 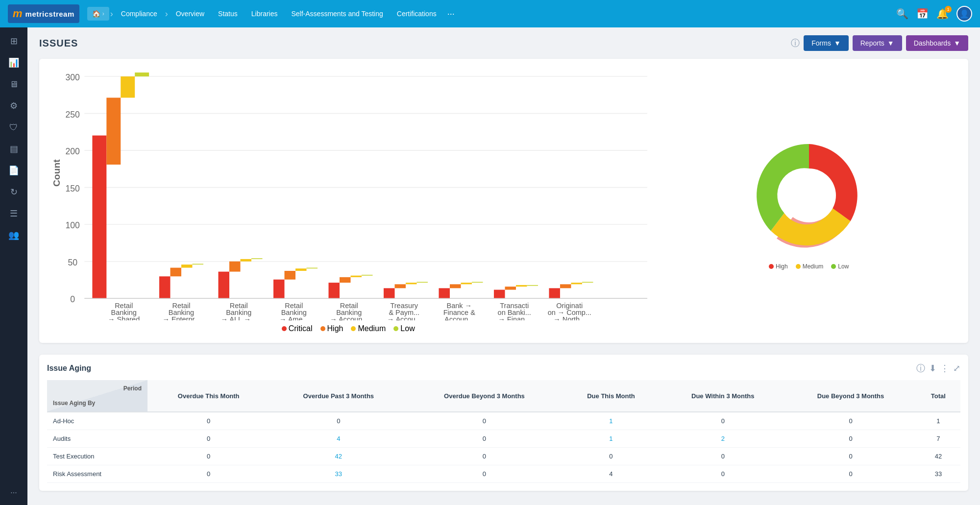 I want to click on logo-area: m metricstream, so click(x=44, y=14).